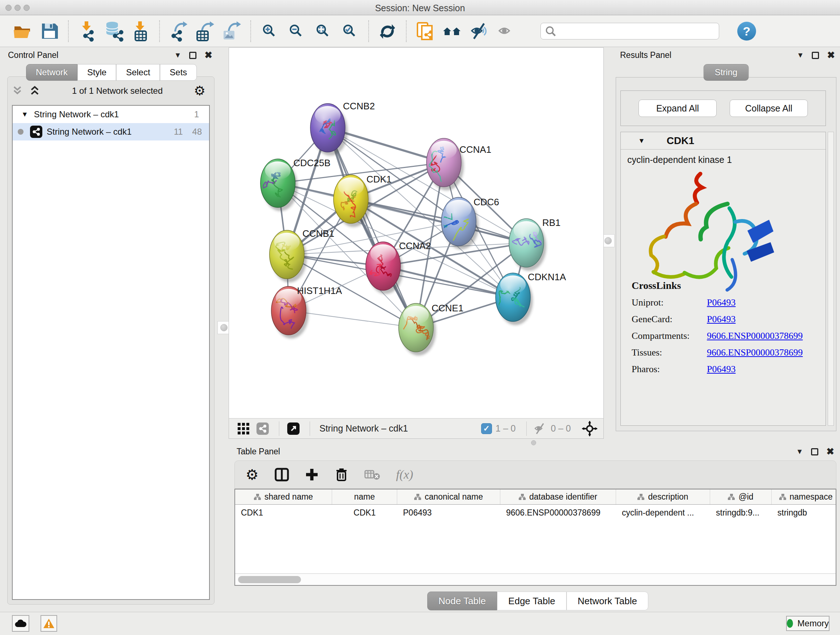 The image size is (840, 635). What do you see at coordinates (205, 31) in the screenshot?
I see `export-table-button` at bounding box center [205, 31].